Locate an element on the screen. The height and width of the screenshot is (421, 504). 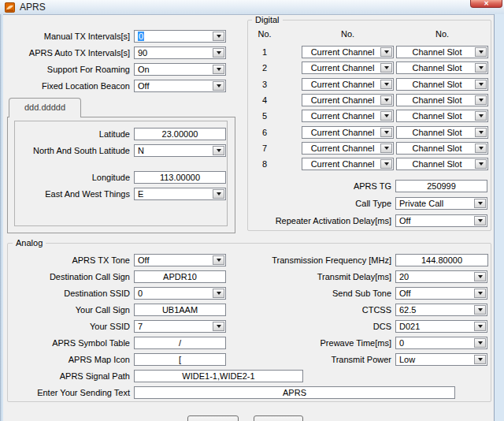
destination-ssid-label: Destination SSID is located at coordinates (65, 293).